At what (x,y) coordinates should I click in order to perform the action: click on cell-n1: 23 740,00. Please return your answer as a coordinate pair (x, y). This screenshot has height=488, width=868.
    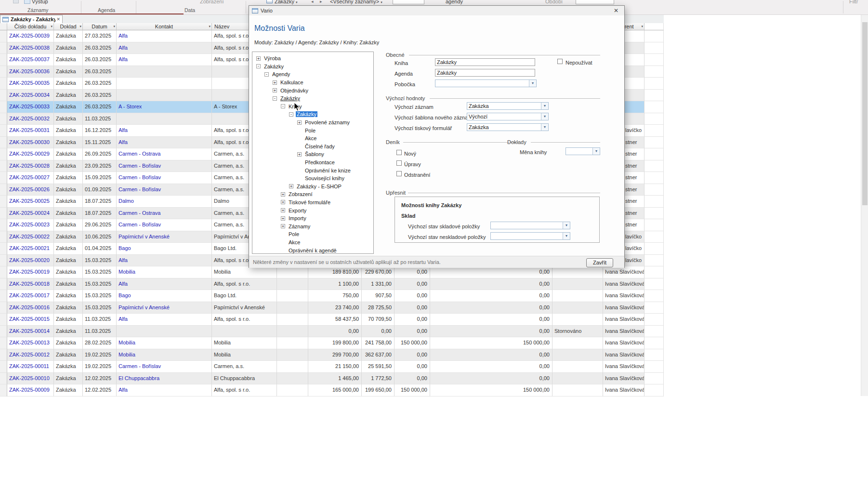
    Looking at the image, I should click on (335, 308).